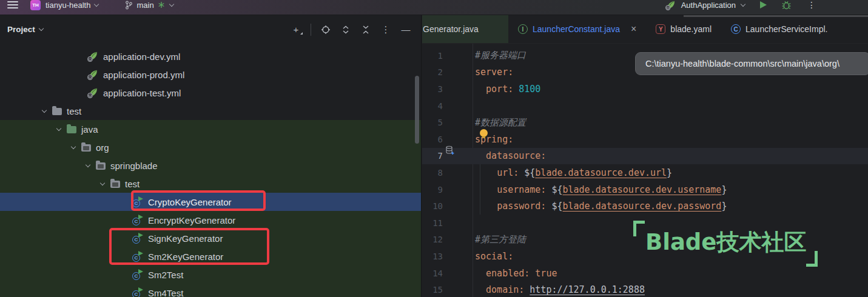 The width and height of the screenshot is (868, 297). Describe the element at coordinates (645, 173) in the screenshot. I see `code-line-8: 8 url: ${blade.datasource.dev.url}` at that location.